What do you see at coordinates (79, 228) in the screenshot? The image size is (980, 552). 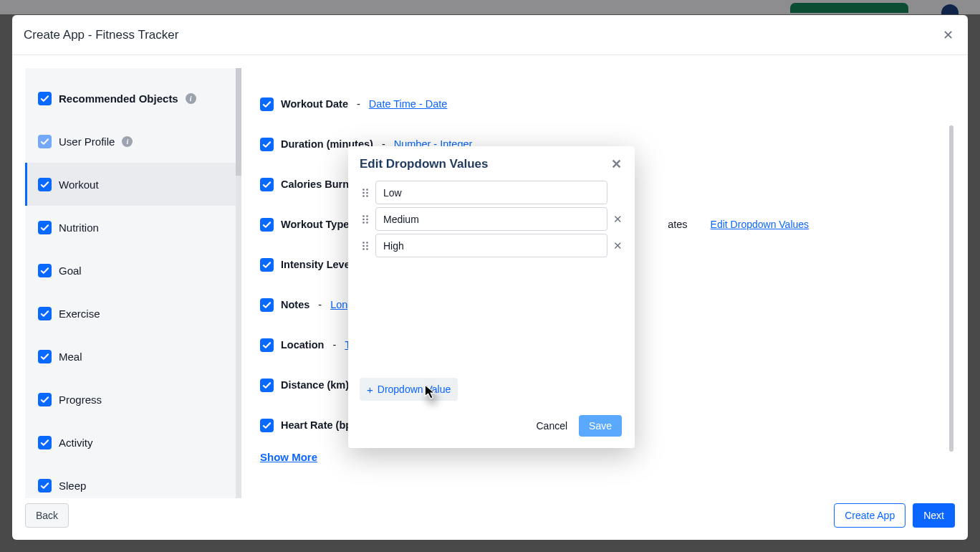 I see `sidebar-item-label: Nutrition` at bounding box center [79, 228].